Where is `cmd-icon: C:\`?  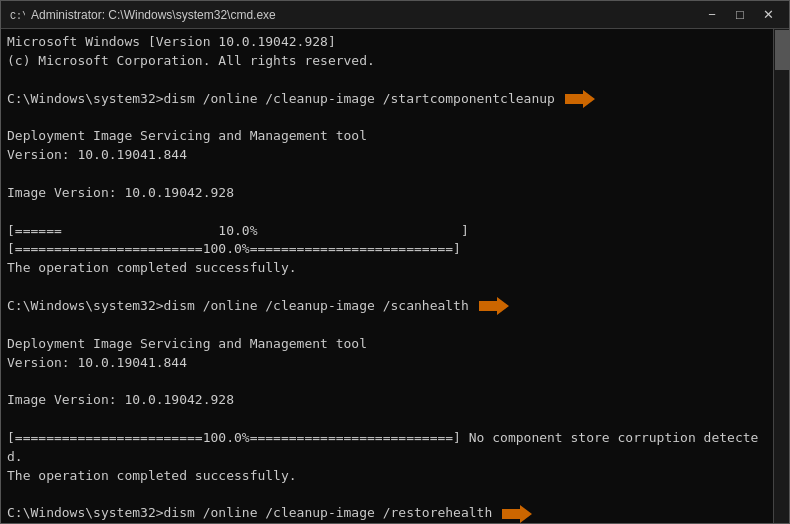
cmd-icon: C:\ is located at coordinates (17, 15).